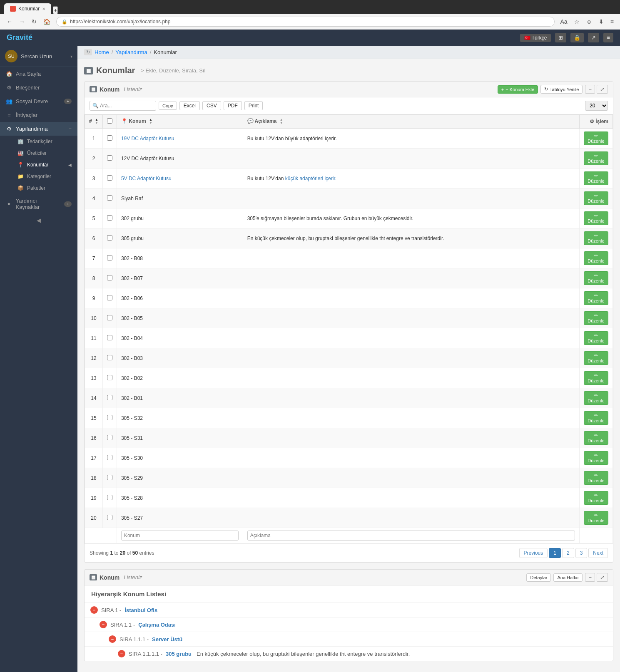  What do you see at coordinates (612, 22) in the screenshot?
I see `browser-action-settings: ≡` at bounding box center [612, 22].